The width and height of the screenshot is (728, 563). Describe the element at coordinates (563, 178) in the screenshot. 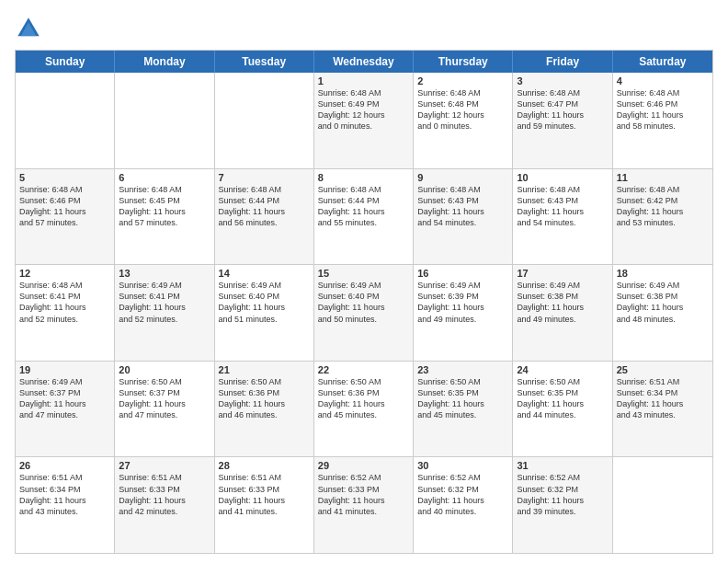

I see `day-number: 10` at that location.